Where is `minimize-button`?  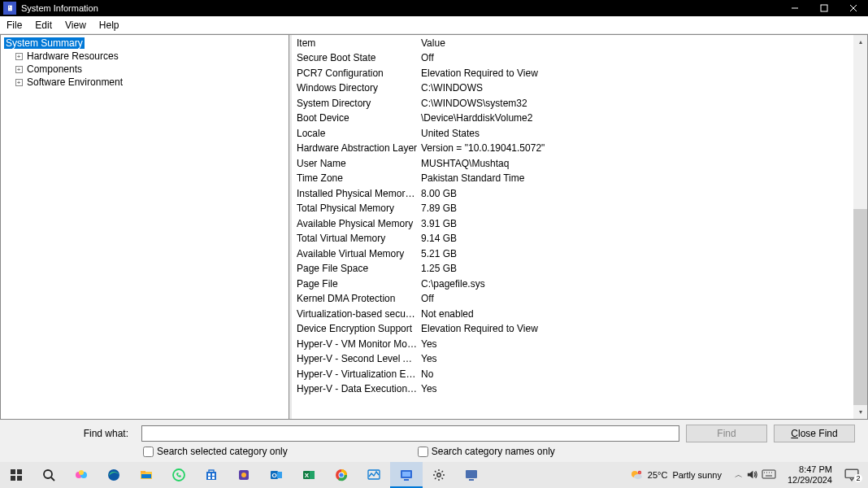
minimize-button is located at coordinates (795, 8).